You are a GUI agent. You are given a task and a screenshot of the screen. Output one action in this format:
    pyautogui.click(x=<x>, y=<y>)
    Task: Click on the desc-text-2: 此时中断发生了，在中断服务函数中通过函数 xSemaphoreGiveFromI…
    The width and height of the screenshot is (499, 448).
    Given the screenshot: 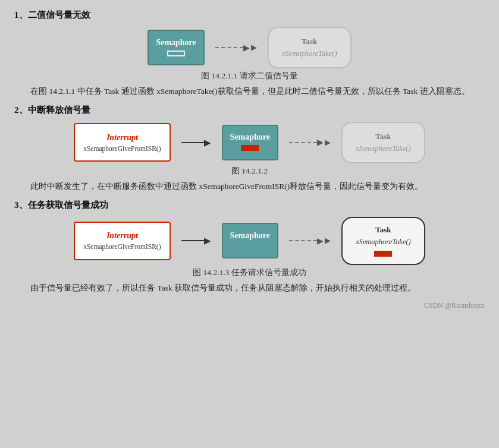 What is the action you would take?
    pyautogui.click(x=250, y=187)
    